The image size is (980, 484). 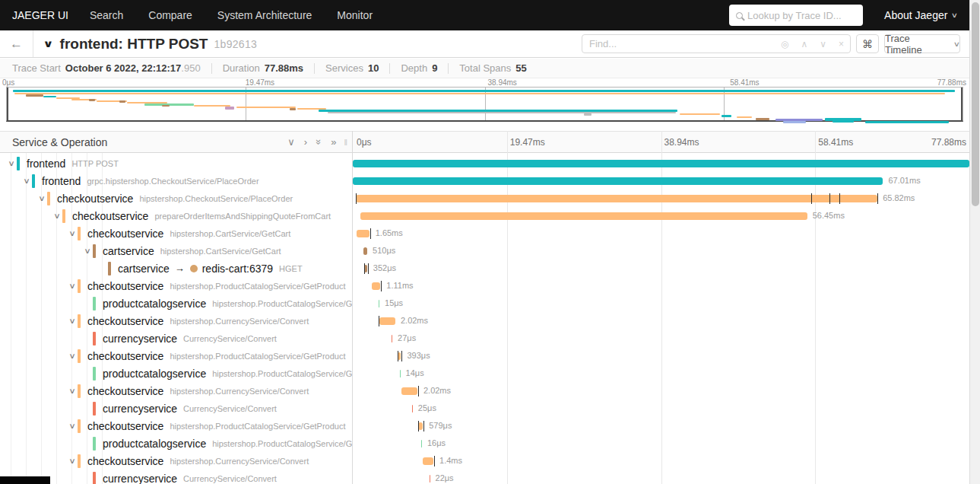 What do you see at coordinates (867, 44) in the screenshot?
I see `keyboard-shortcuts-button: ⌘` at bounding box center [867, 44].